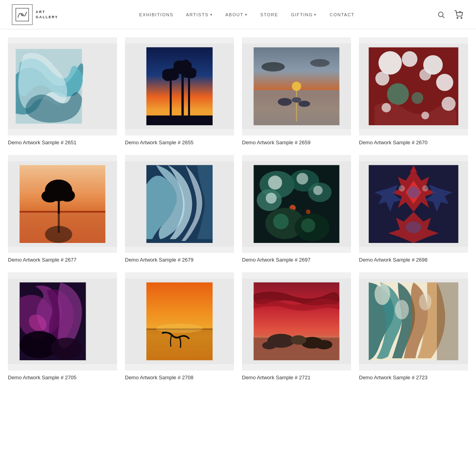 This screenshot has height=474, width=476. Describe the element at coordinates (342, 15) in the screenshot. I see `nav-contact: CONTACT` at that location.